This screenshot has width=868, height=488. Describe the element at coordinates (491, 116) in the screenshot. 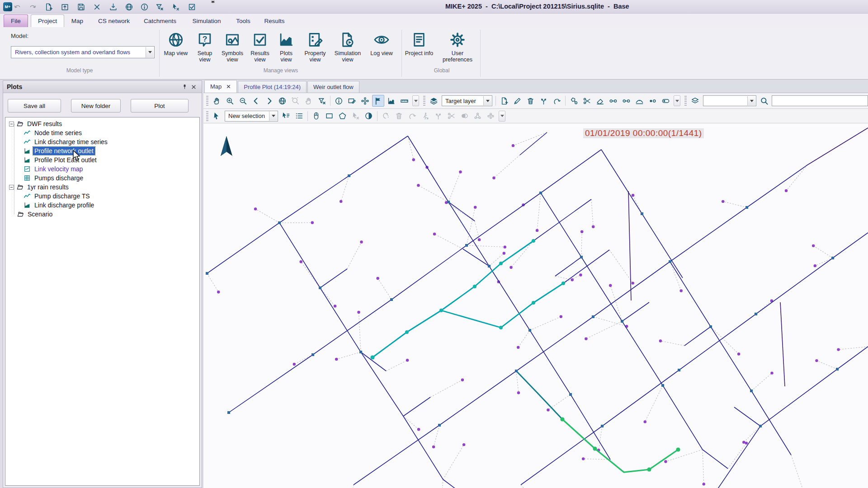

I see `nodes4-button` at that location.